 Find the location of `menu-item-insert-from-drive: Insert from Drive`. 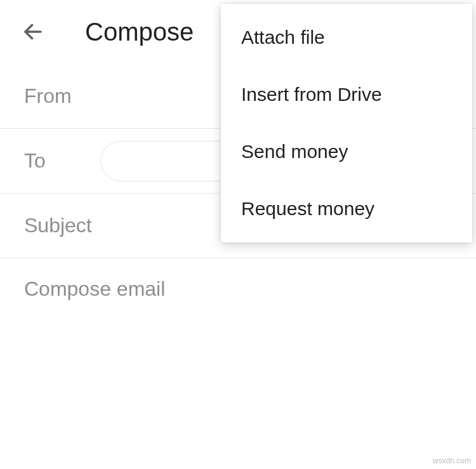

menu-item-insert-from-drive: Insert from Drive is located at coordinates (347, 95).